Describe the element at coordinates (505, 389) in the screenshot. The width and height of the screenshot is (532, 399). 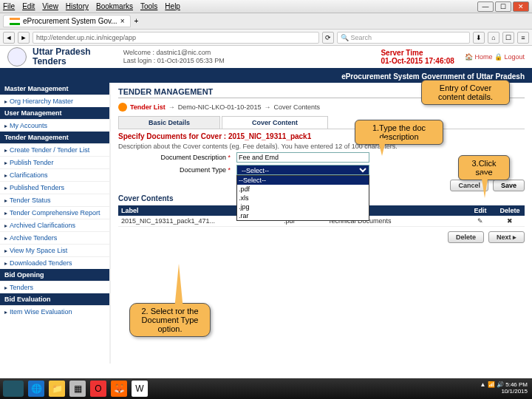
I see `system-tray: ▲ 📶 🔊 5:46 PM 10/1/2015` at that location.